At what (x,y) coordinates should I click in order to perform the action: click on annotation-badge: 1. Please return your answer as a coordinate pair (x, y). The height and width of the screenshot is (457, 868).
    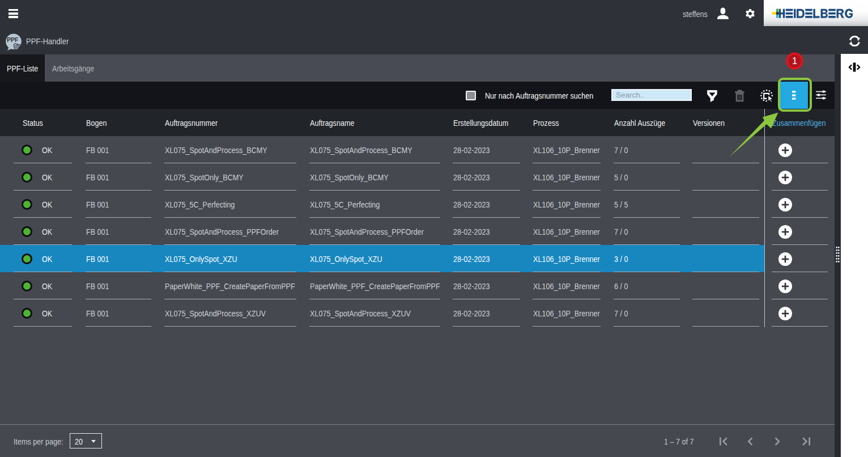
    Looking at the image, I should click on (794, 61).